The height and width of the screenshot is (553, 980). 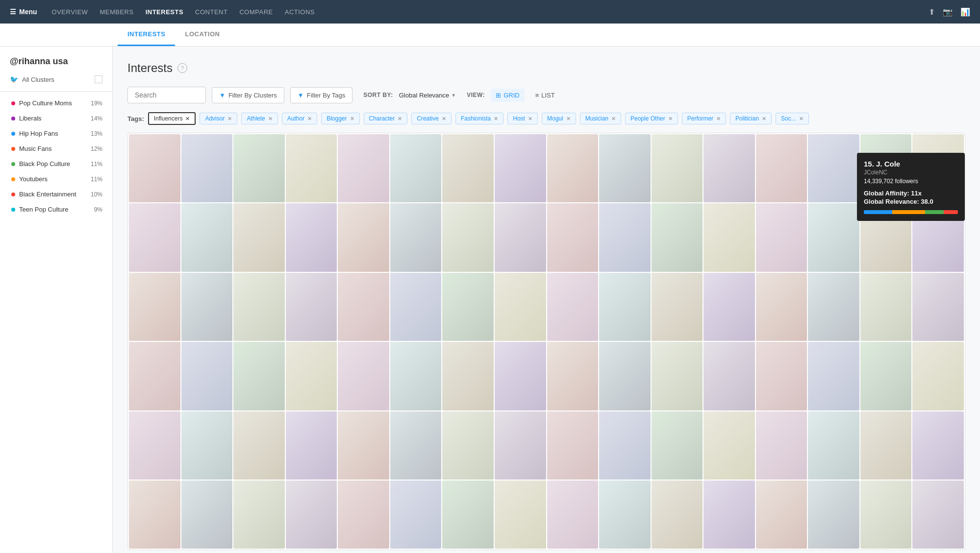 What do you see at coordinates (211, 12) in the screenshot?
I see `nav-content: CONTENT` at bounding box center [211, 12].